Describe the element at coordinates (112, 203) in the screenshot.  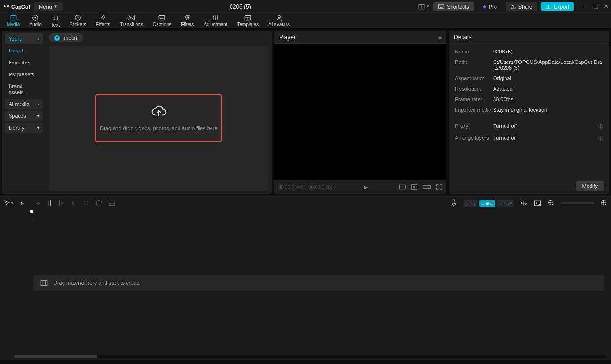
I see `freeze-tool` at that location.